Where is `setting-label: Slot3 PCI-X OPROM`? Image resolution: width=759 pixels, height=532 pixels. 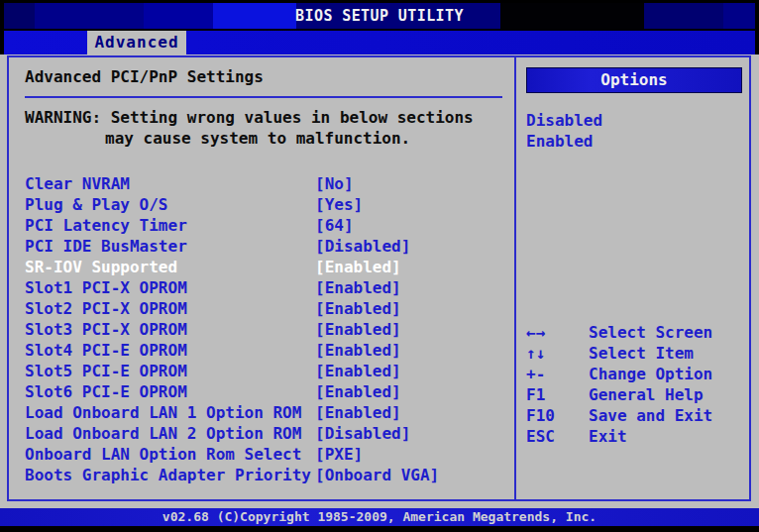
setting-label: Slot3 PCI-X OPROM is located at coordinates (170, 329).